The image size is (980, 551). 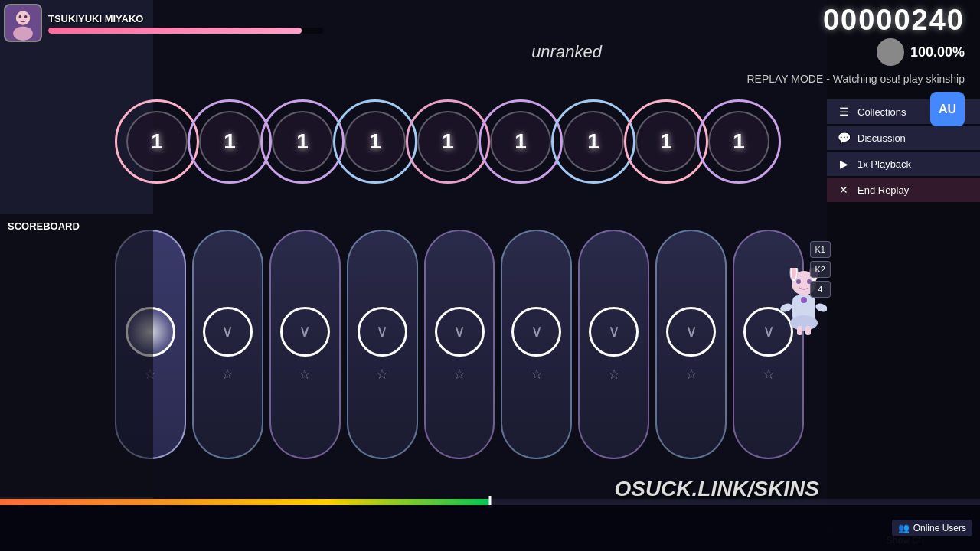 I want to click on unranked-label: unranked, so click(x=567, y=52).